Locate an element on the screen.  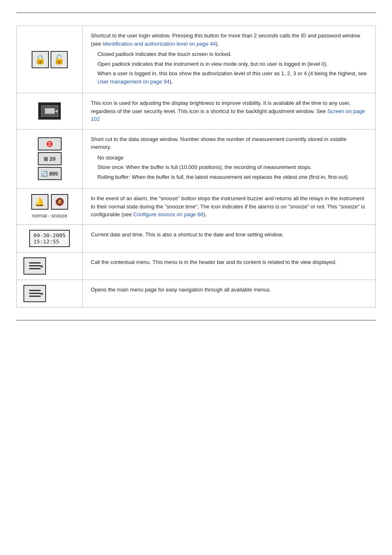
storage-desc-cell: Short cut to the data storage window. Nu… is located at coordinates (229, 159).